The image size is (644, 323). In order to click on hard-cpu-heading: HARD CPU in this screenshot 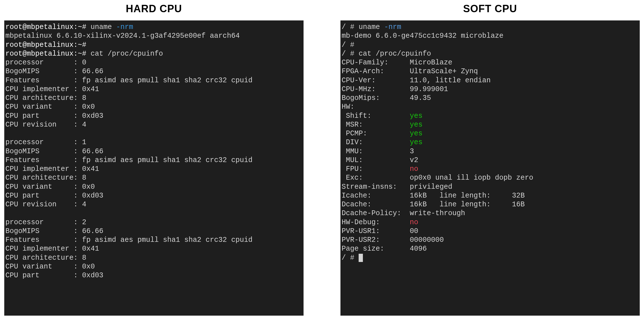, I will do `click(154, 9)`.